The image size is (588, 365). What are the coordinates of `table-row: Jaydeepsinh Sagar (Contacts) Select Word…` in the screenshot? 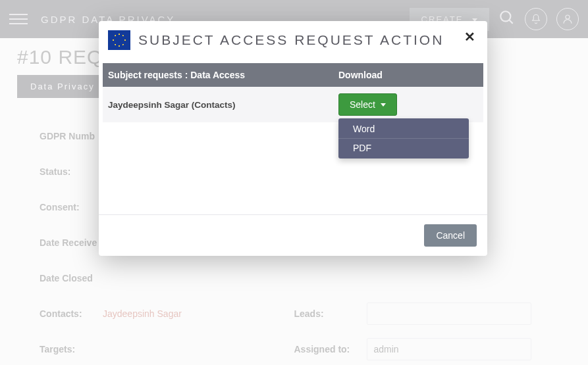 It's located at (293, 105).